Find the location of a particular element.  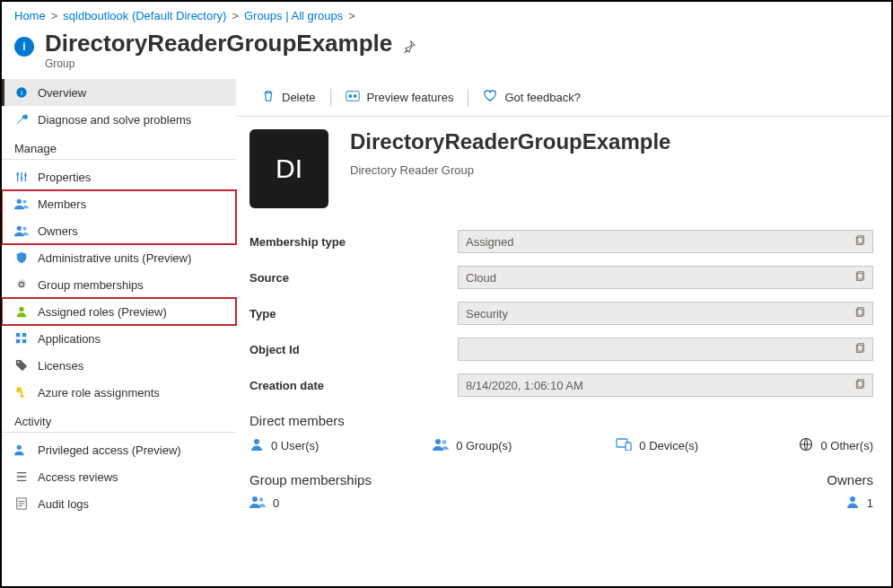

sidebar-item-azure-role: Azure role assignments is located at coordinates (118, 392).